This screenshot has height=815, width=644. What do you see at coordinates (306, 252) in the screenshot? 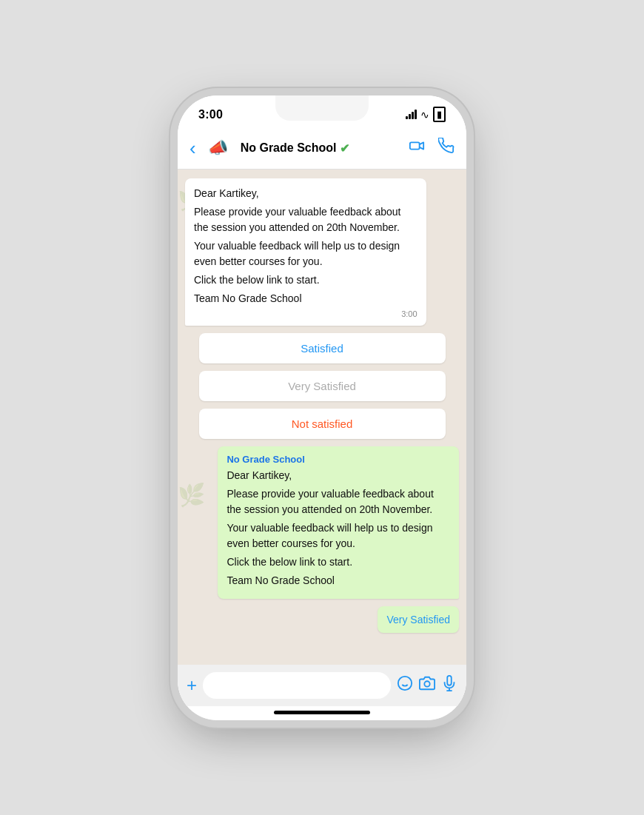
I see `incoming-message: Dear Kartikey, Please provide your valua…` at bounding box center [306, 252].